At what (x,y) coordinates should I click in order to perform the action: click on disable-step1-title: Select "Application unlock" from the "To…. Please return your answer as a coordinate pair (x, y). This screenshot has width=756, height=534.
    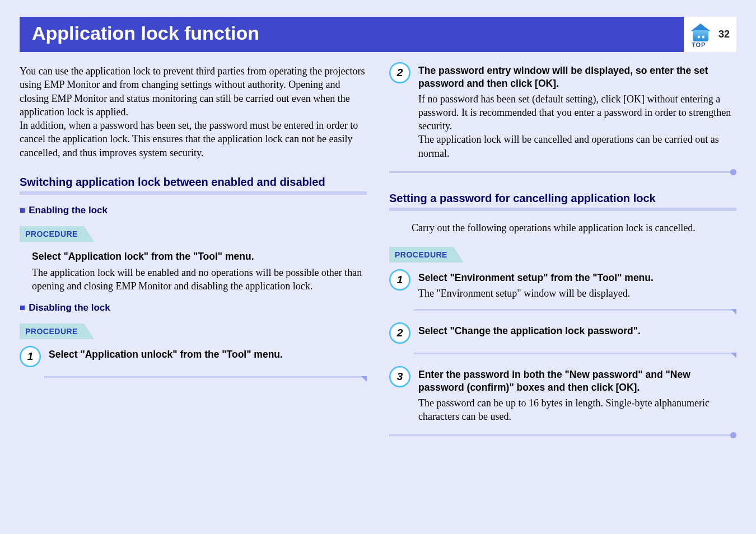
    Looking at the image, I should click on (208, 355).